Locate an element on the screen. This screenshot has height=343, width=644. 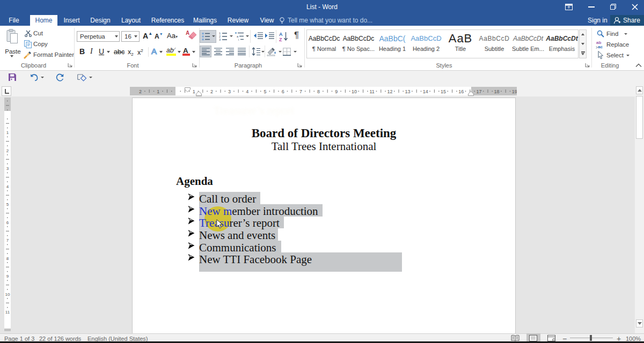
svg-text: i is located at coordinates (238, 40).